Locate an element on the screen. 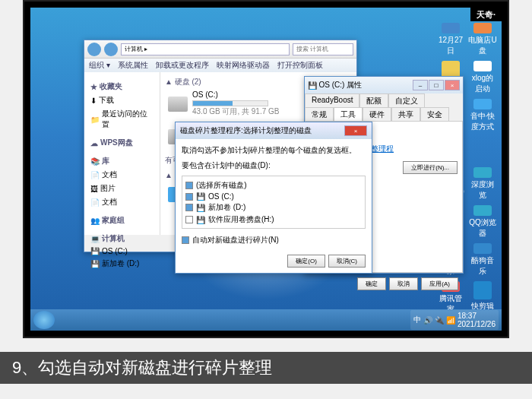  window-titlebar: 💾 OS (C:) 属性 –□× is located at coordinates (384, 85).